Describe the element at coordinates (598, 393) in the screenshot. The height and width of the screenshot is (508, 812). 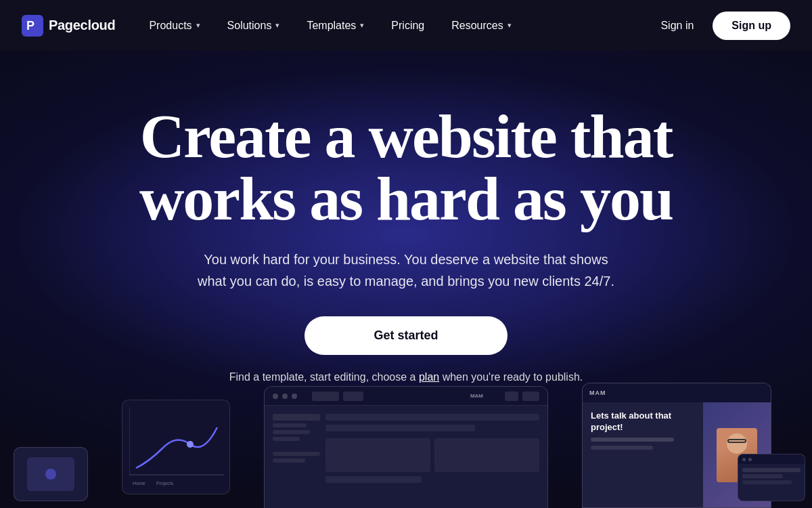
I see `right-header-label: MAM` at that location.